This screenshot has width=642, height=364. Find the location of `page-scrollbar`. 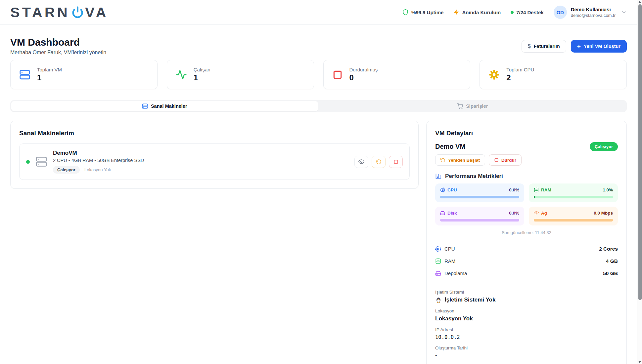

page-scrollbar is located at coordinates (639, 182).